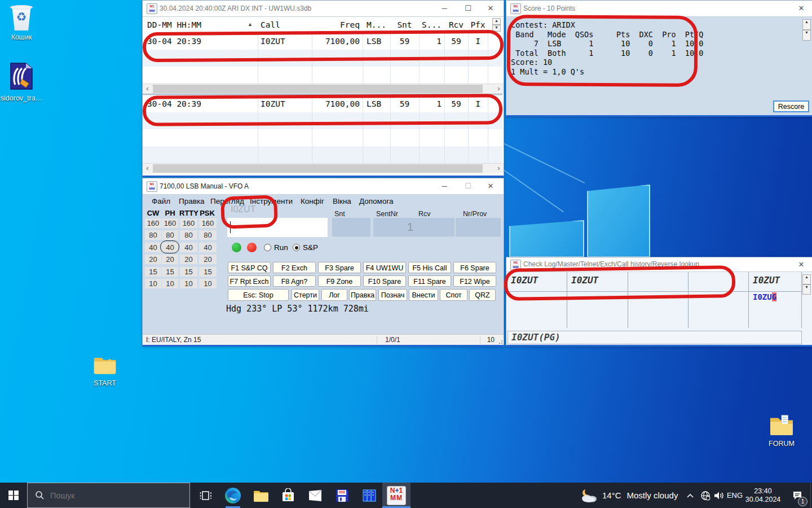 This screenshot has width=812, height=508. I want to click on run-radio, so click(267, 247).